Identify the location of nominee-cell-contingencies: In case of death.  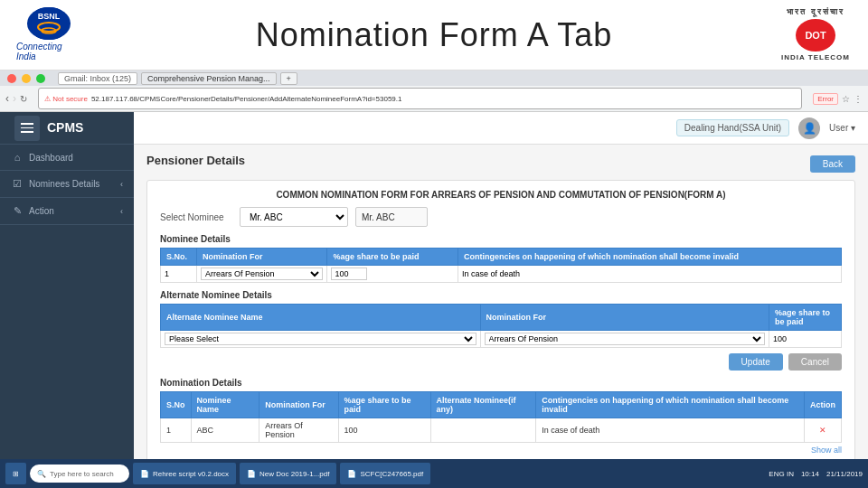
(649, 275).